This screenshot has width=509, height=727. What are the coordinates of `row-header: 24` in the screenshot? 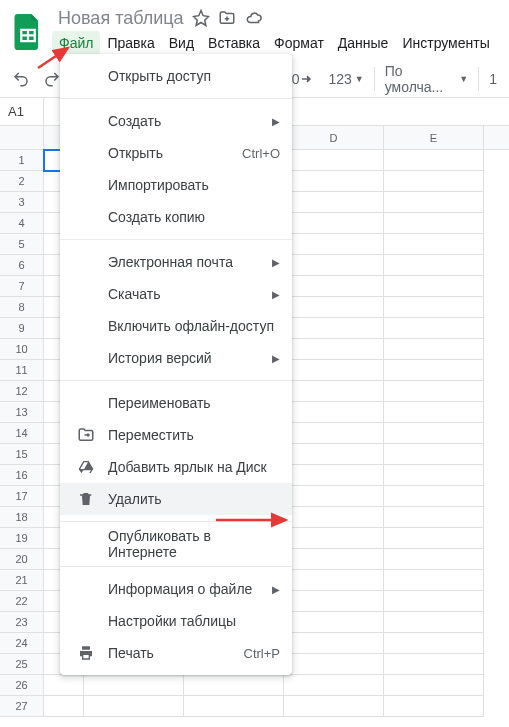 It's located at (22, 644).